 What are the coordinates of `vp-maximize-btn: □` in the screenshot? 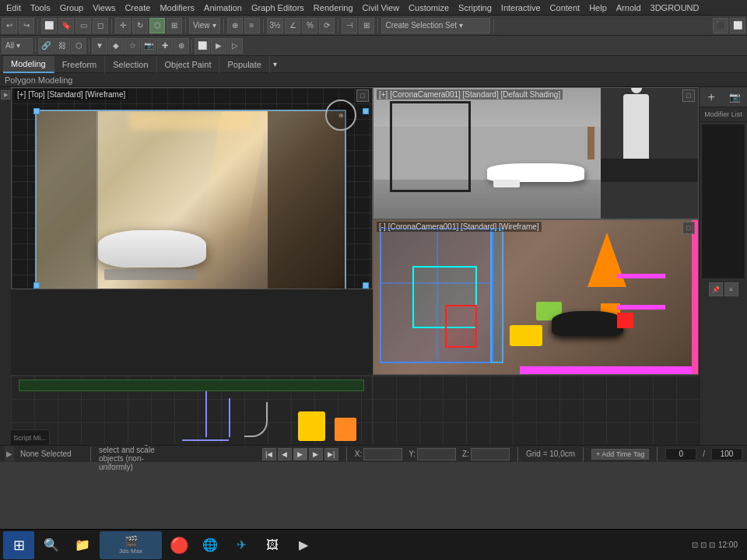 It's located at (363, 96).